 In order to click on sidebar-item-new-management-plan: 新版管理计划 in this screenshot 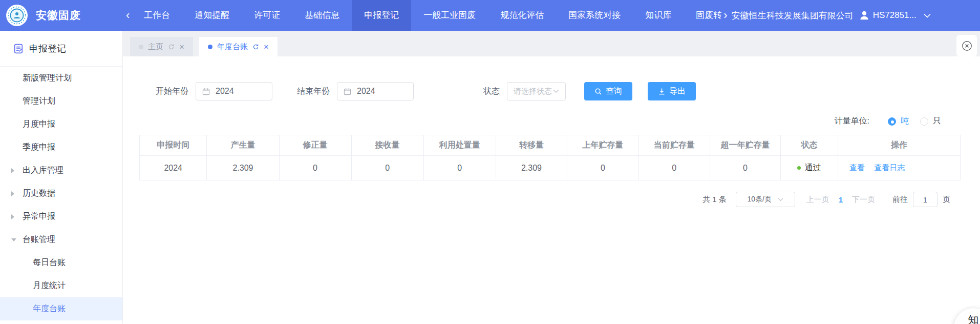, I will do `click(61, 78)`.